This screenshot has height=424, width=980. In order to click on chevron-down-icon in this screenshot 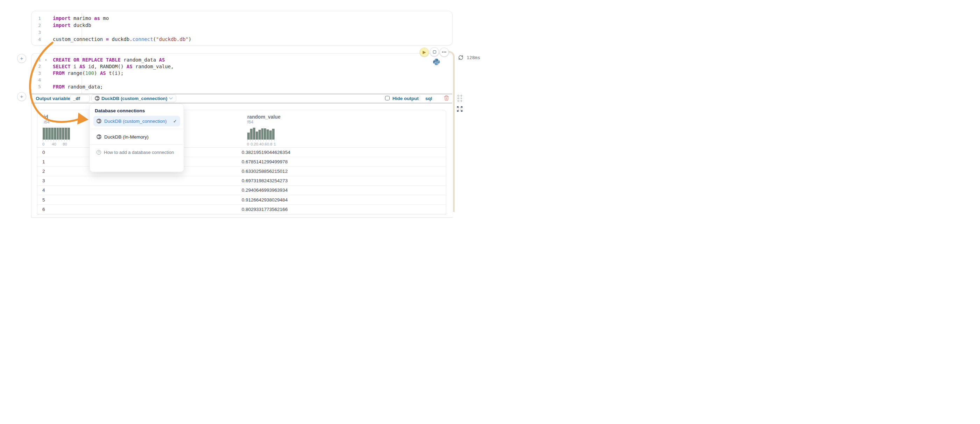, I will do `click(171, 99)`.